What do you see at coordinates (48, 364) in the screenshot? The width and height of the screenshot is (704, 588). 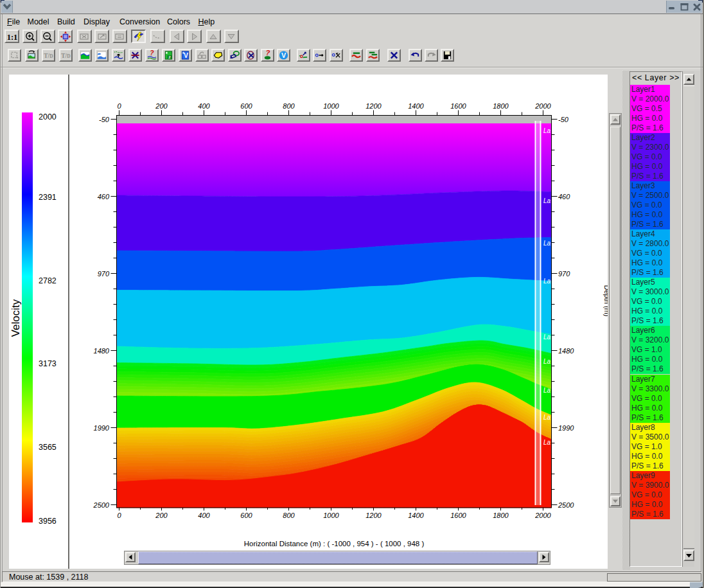 I see `svg-text: 3173` at bounding box center [48, 364].